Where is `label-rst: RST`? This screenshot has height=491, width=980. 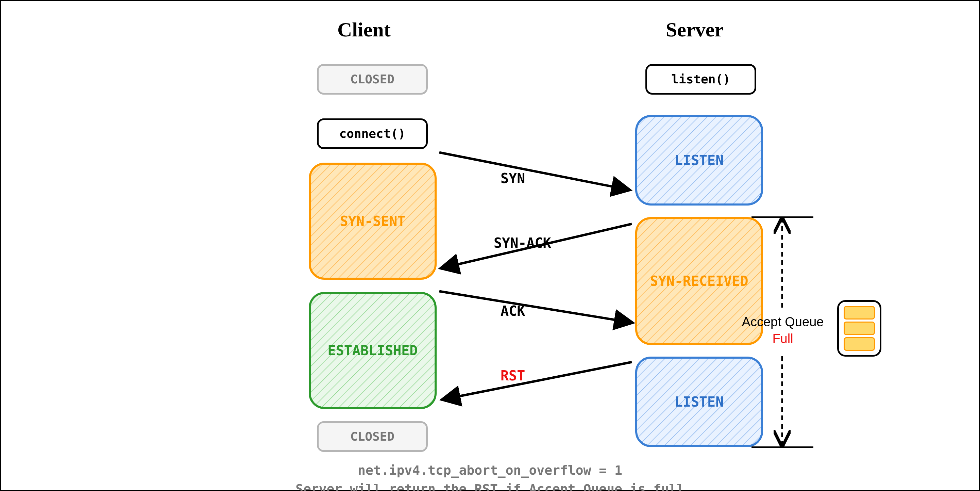
label-rst: RST is located at coordinates (513, 376).